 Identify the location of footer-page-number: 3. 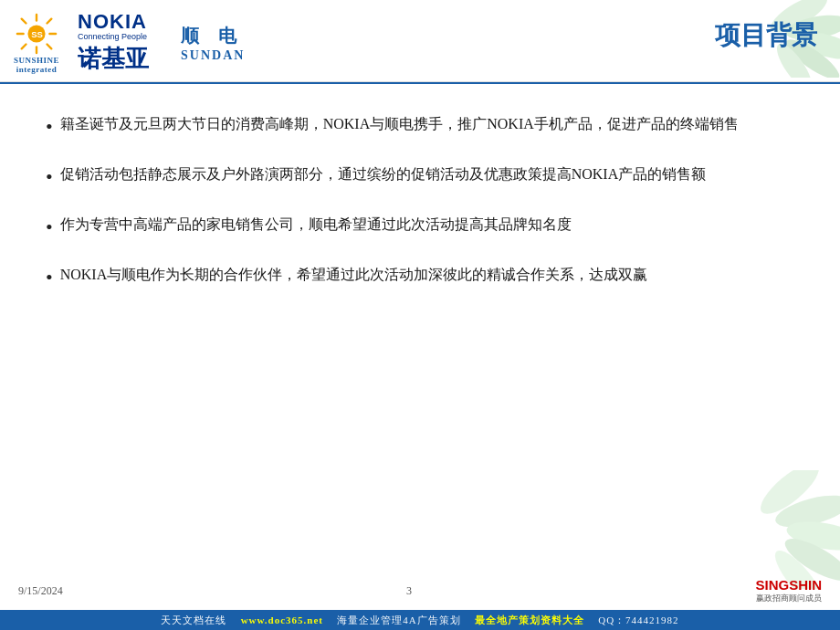
(409, 592).